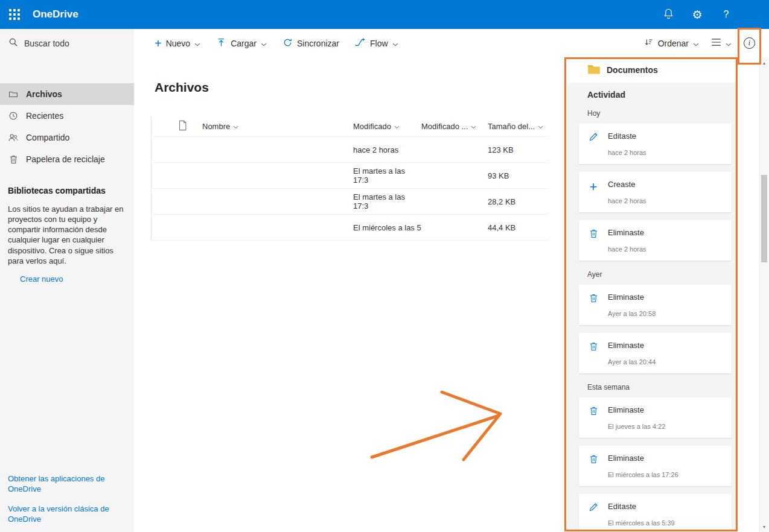 Image resolution: width=769 pixels, height=532 pixels. I want to click on search-box, so click(67, 43).